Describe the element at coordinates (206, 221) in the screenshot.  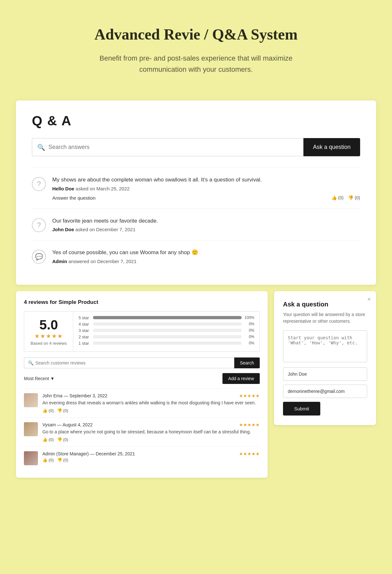
I see `qa-question-text-2: Our favorite jean meets our favorite dec…` at that location.